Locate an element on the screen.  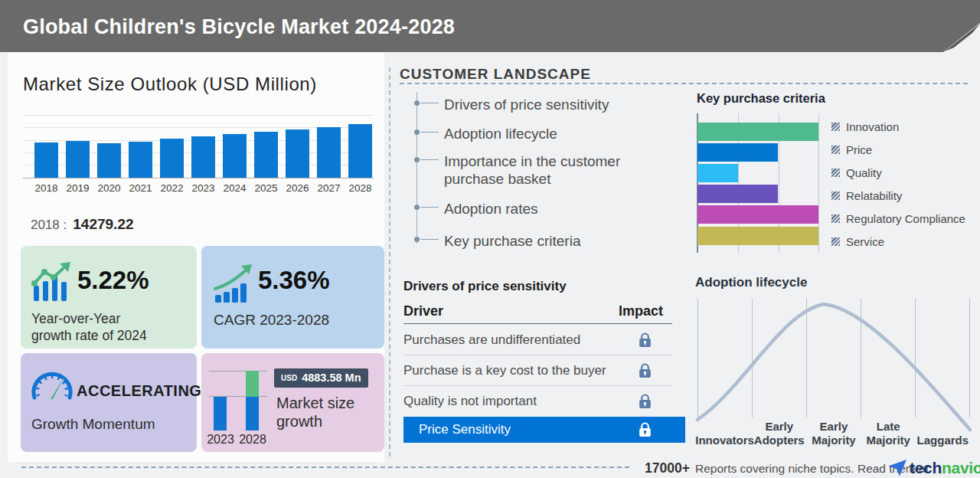
momentum-status: ACCELERATING is located at coordinates (139, 391).